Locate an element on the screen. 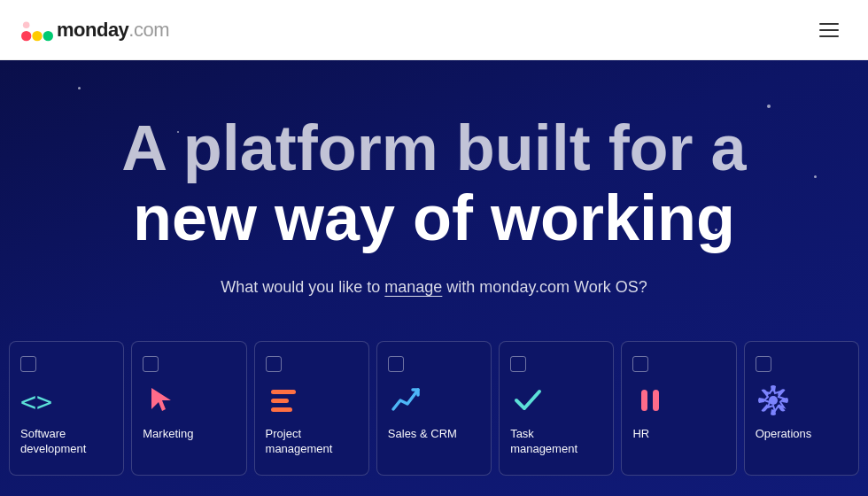 The image size is (868, 496). card-label: Marketing is located at coordinates (168, 434).